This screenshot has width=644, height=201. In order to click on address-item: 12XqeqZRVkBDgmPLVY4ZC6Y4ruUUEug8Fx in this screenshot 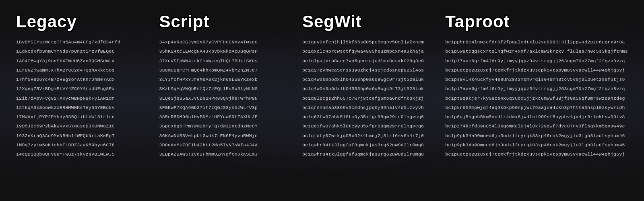, I will do `click(84, 88)`.